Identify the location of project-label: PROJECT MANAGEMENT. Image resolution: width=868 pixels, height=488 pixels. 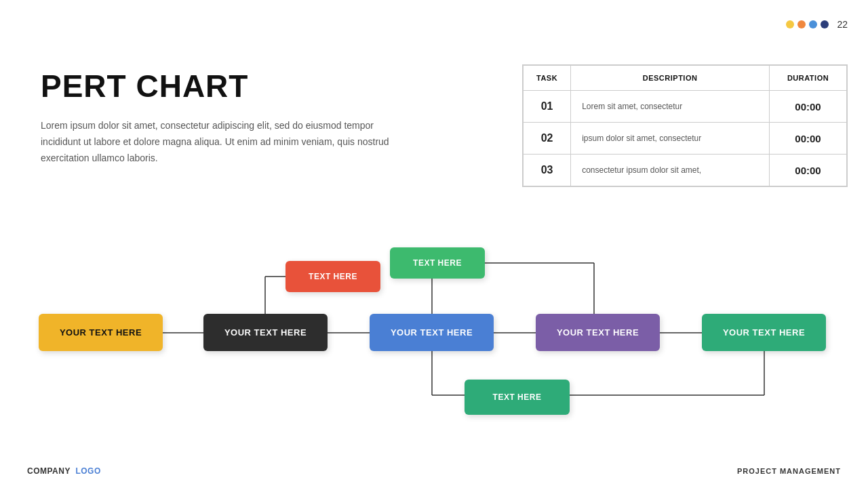
(789, 471).